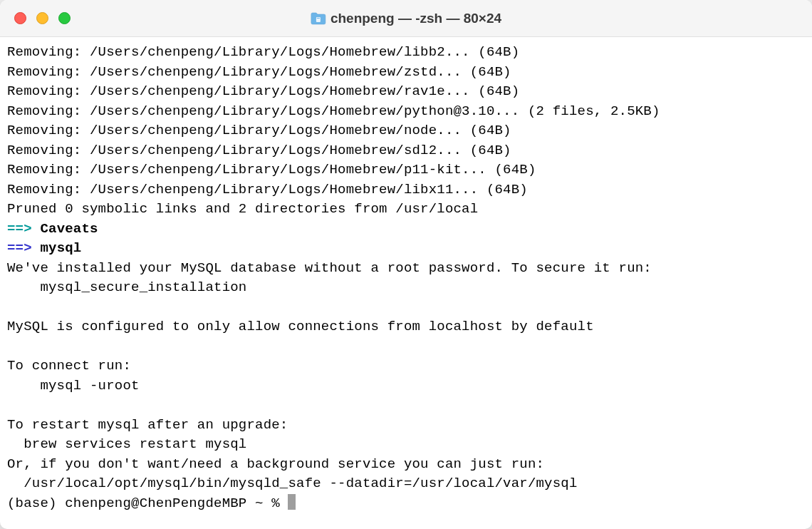 Image resolution: width=812 pixels, height=529 pixels. Describe the element at coordinates (73, 386) in the screenshot. I see `output-line: mysql -uroot` at that location.